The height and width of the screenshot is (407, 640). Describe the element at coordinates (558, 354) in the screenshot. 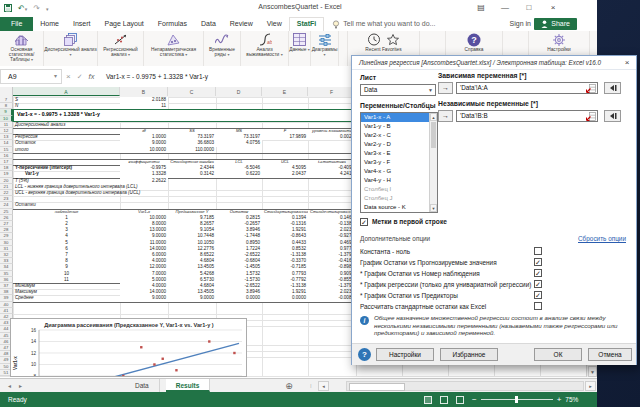

I see `ok-button: ОК` at that location.